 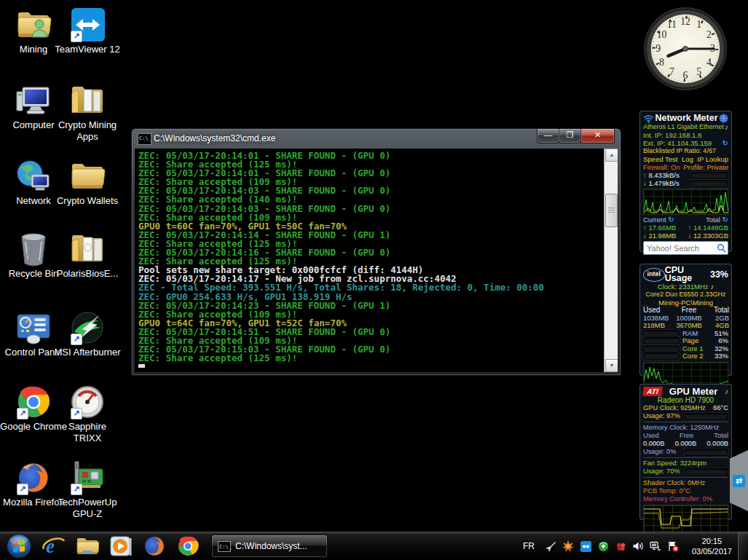 I want to click on clock-gadget: 1 2 3 4 5 6 7 8 9 10 11 12, so click(x=685, y=52).